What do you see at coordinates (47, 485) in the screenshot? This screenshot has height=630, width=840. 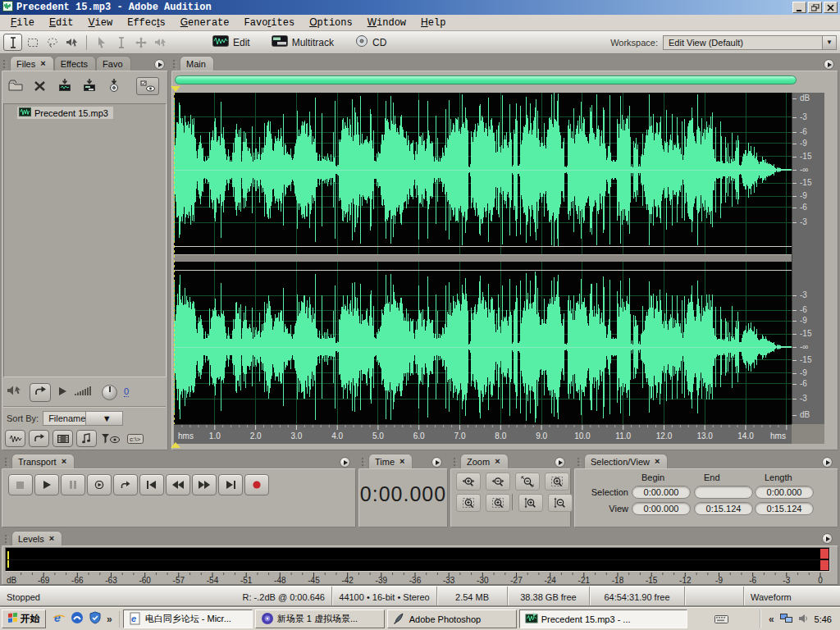 I see `play-button` at bounding box center [47, 485].